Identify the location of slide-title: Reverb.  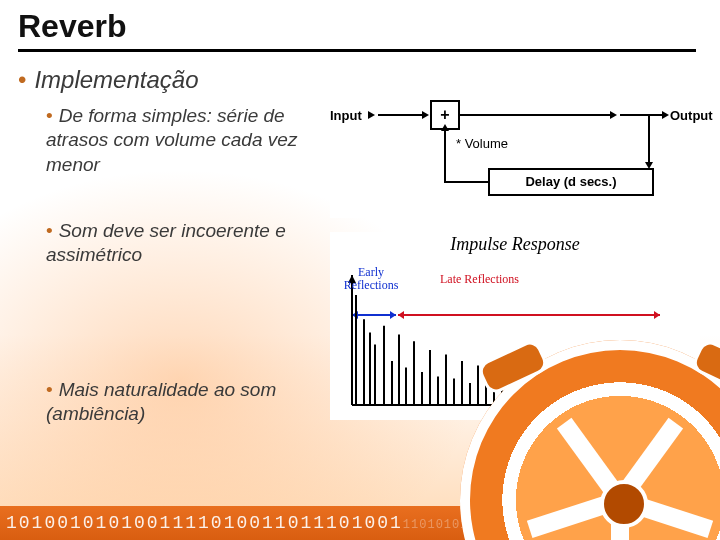
(357, 26).